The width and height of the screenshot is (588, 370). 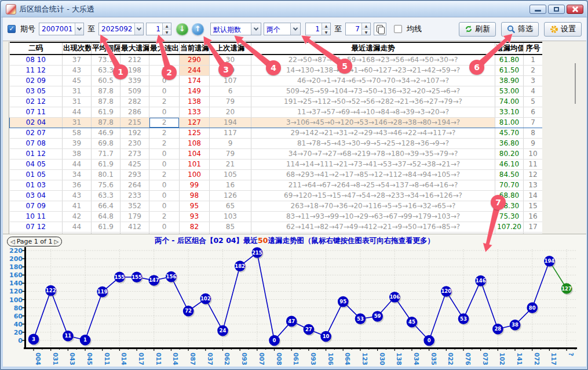 What do you see at coordinates (36, 91) in the screenshot?
I see `cell: 03 05` at bounding box center [36, 91].